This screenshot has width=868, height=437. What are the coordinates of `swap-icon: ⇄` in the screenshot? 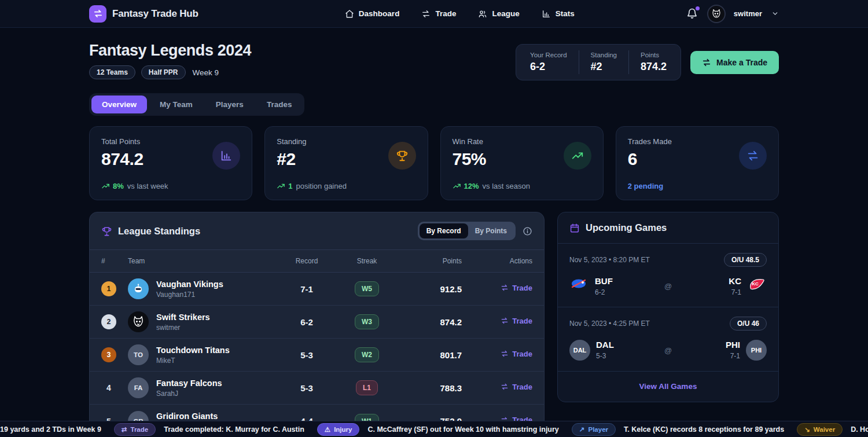 It's located at (124, 429).